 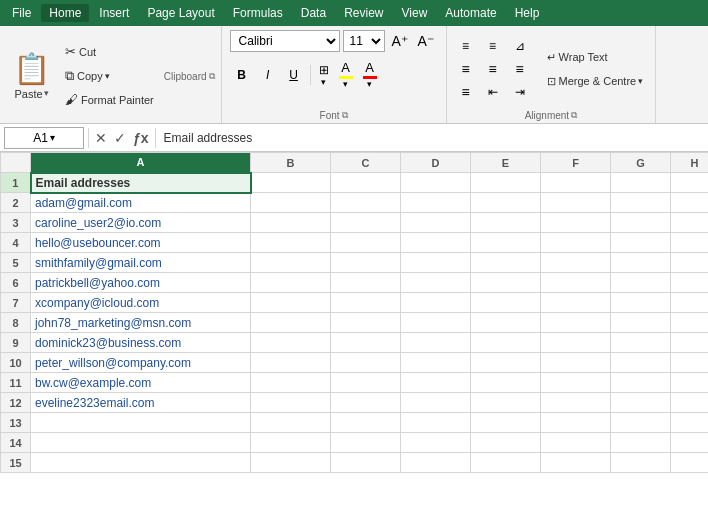 What do you see at coordinates (285, 41) in the screenshot?
I see `font-family-select: Calibri` at bounding box center [285, 41].